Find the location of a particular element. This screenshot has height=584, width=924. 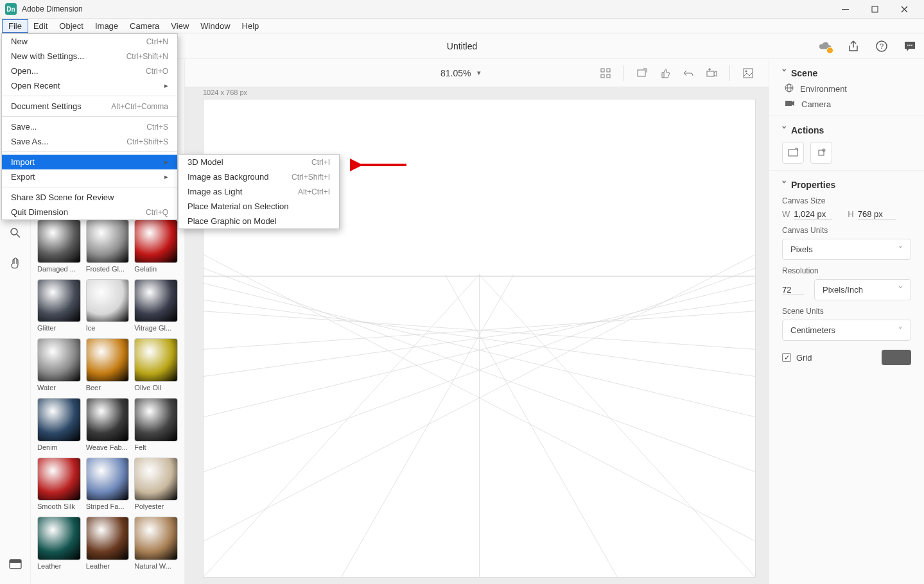

file-menu-item: Open...Ctrl+O is located at coordinates (90, 71).